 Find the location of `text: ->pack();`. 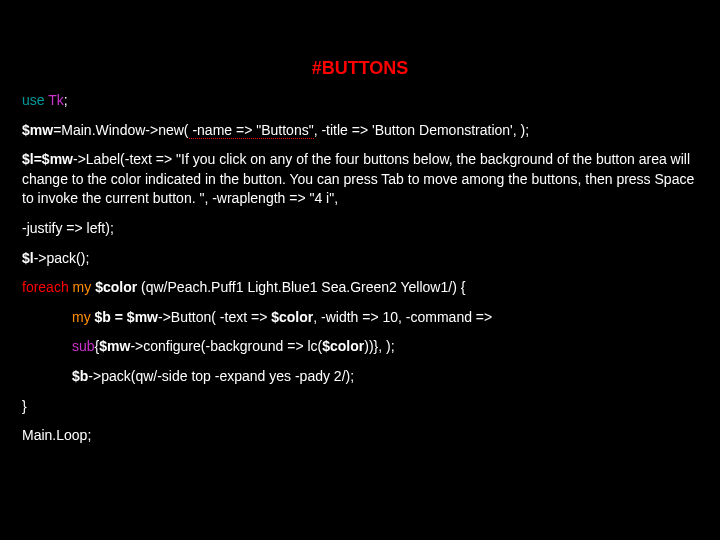

text: ->pack(); is located at coordinates (62, 258).